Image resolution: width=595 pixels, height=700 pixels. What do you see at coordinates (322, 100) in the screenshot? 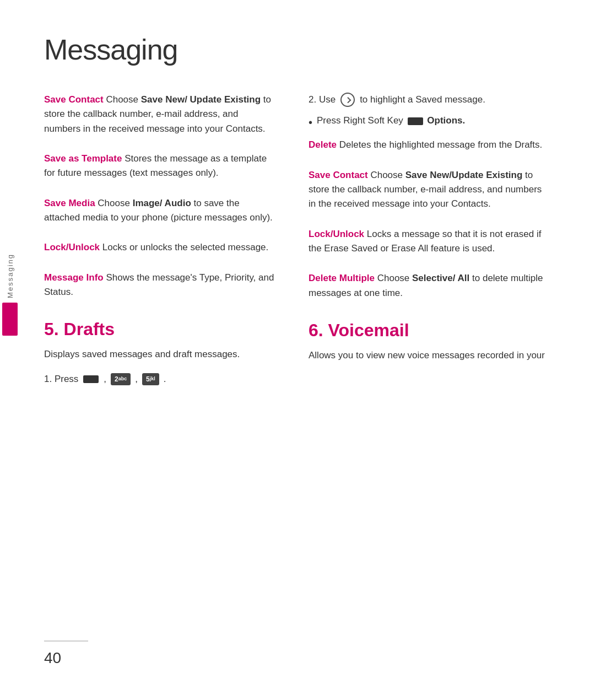
I see `step2-text: 2. Use` at bounding box center [322, 100].